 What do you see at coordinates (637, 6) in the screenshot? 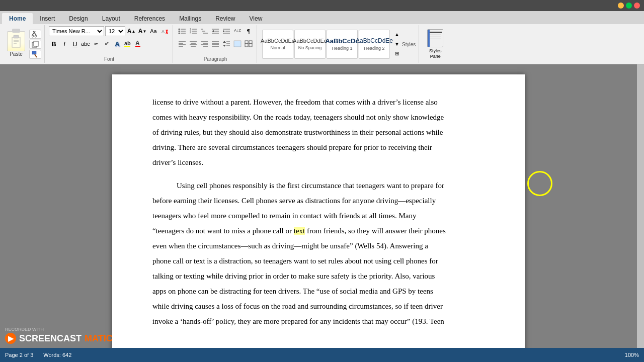
I see `close-button` at bounding box center [637, 6].